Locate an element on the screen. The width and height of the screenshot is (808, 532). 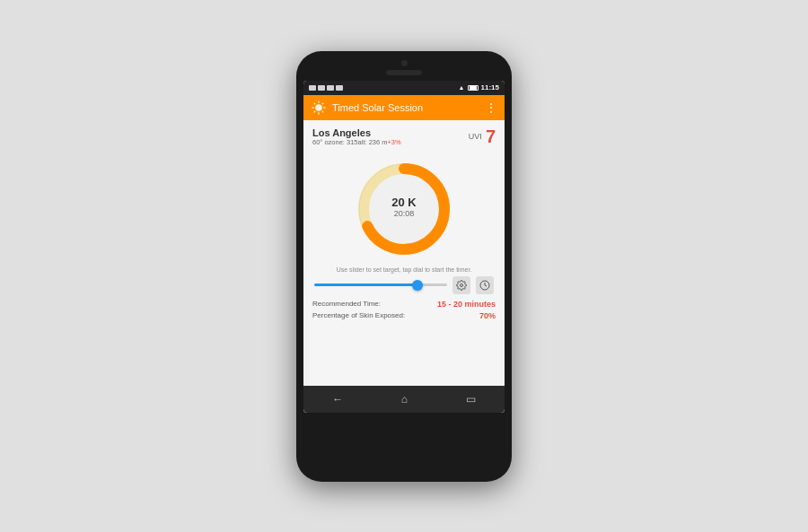
app-title: Timed Solar Session is located at coordinates (406, 108).